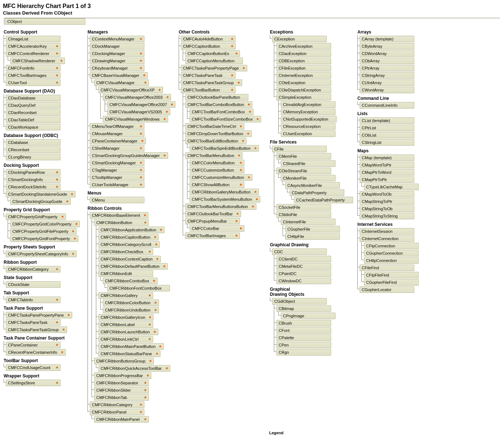 This screenshot has width=504, height=439. Describe the element at coordinates (225, 119) in the screenshot. I see `class-node: CMFCToolBarFontSizeComboBox` at that location.